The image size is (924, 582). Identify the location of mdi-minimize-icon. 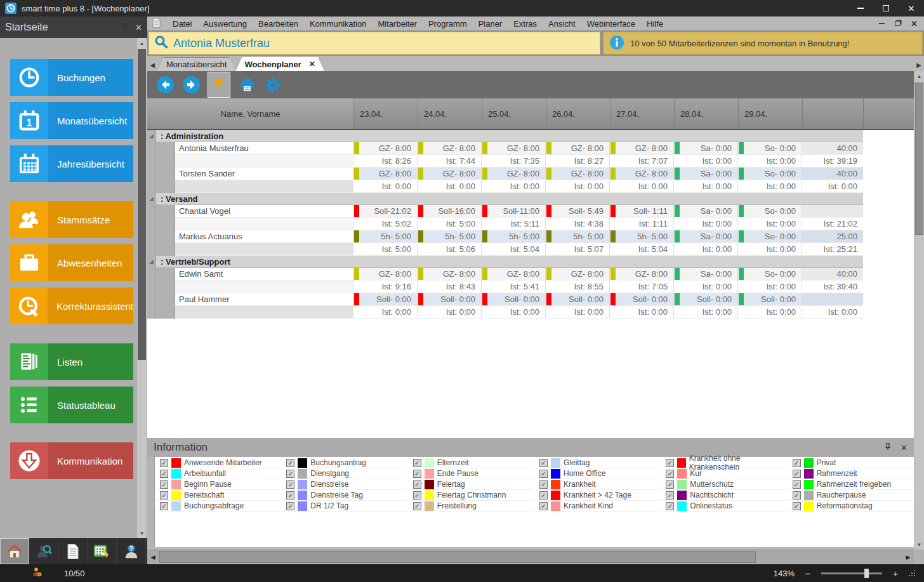
(882, 23).